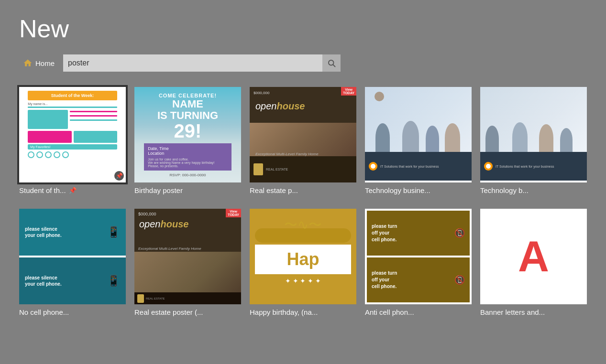  Describe the element at coordinates (45, 63) in the screenshot. I see `home-label: Home` at that location.